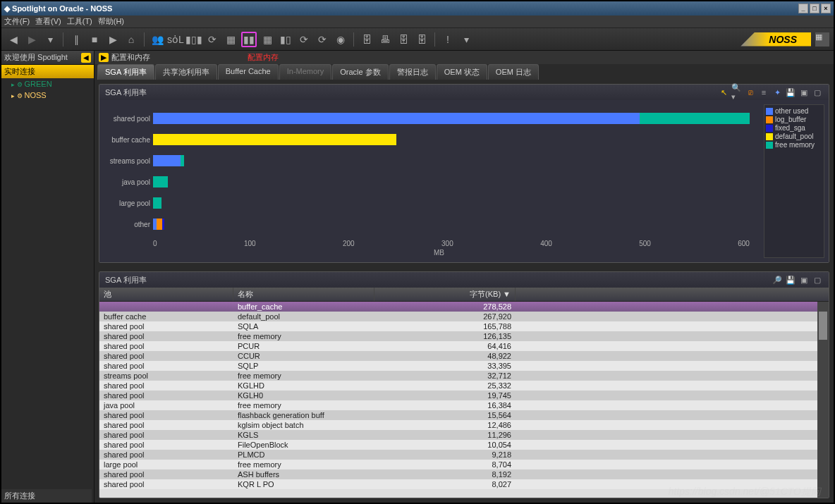 This screenshot has height=504, width=835. Describe the element at coordinates (794, 181) in the screenshot. I see `chart-legend: other usedlog_bufferfixed_sgadefault_poo…` at that location.